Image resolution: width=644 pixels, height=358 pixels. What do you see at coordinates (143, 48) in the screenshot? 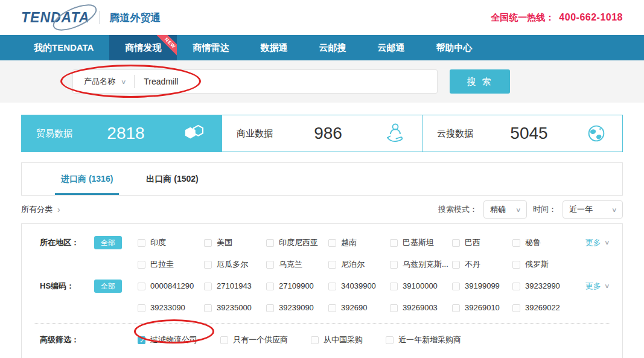
I see `nav-item-discovery: 商情发现 NEW` at bounding box center [143, 48].